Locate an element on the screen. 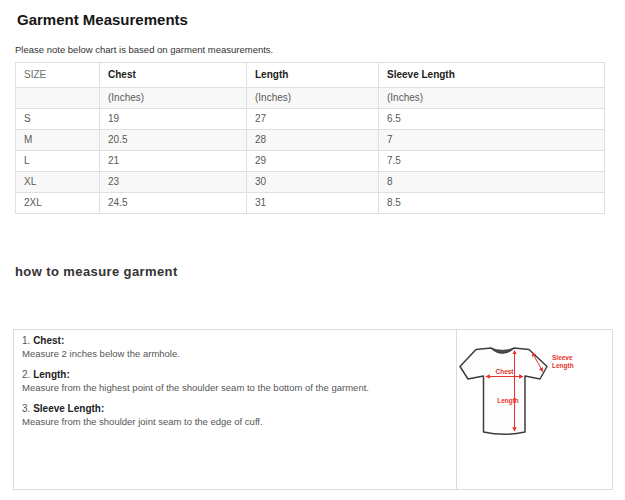 This screenshot has width=625, height=500. column-header-sleeve-length: Sleeve Length is located at coordinates (492, 76).